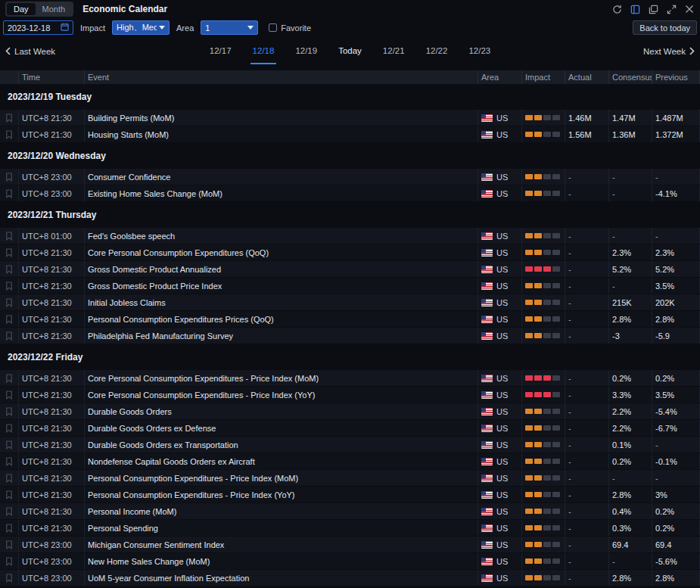 Image resolution: width=700 pixels, height=588 pixels. Describe the element at coordinates (350, 412) in the screenshot. I see `event-row: UTC+8 21:30Durable Goods OrdersUS-2.2%-5…` at that location.